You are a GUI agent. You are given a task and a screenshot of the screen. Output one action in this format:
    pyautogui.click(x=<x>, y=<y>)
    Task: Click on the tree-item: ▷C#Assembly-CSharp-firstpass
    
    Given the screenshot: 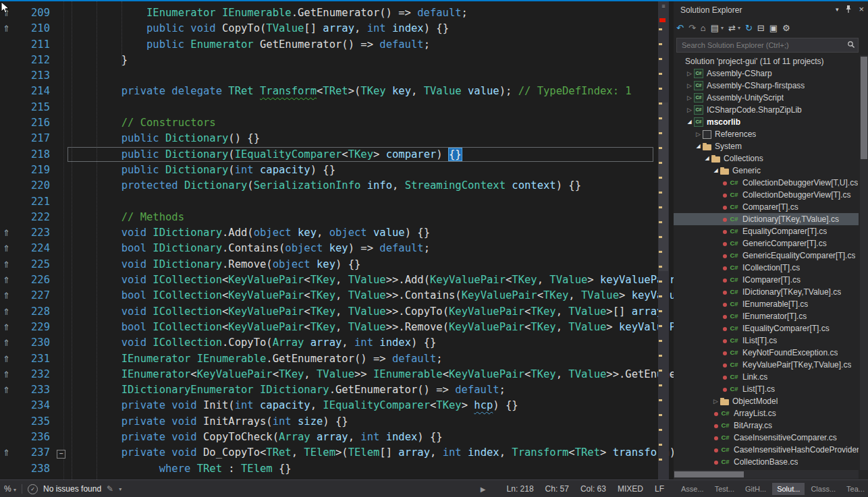 What is the action you would take?
    pyautogui.click(x=766, y=86)
    